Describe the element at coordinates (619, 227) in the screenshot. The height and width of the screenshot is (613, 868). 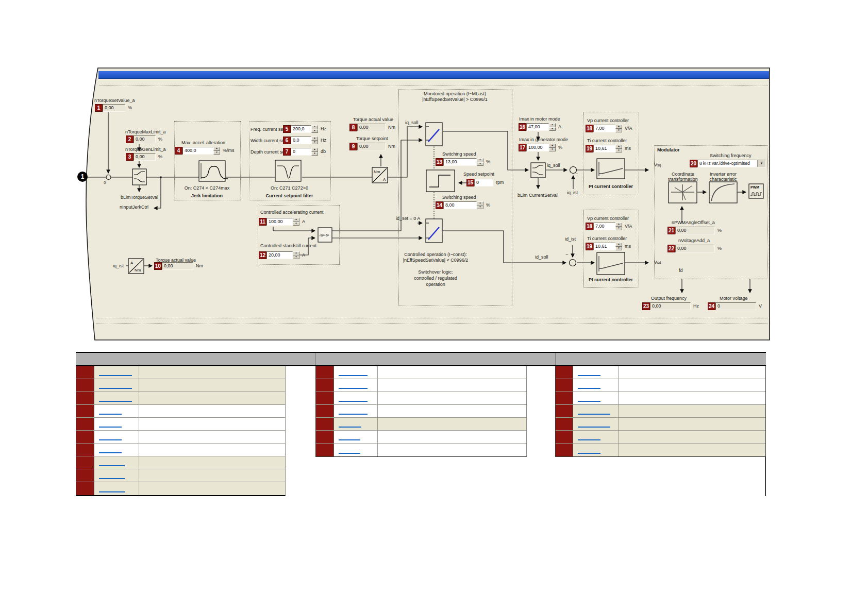
I see `spinner-18b: ▲▼` at that location.